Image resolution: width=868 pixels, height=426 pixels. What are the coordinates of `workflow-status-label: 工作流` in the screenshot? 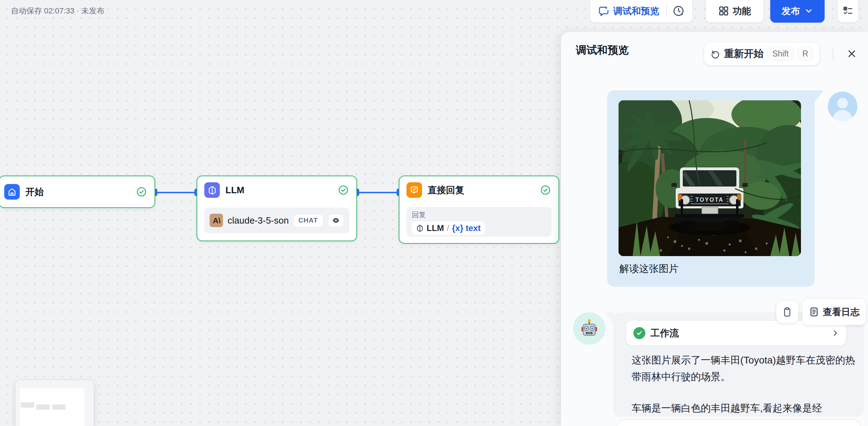 It's located at (738, 333).